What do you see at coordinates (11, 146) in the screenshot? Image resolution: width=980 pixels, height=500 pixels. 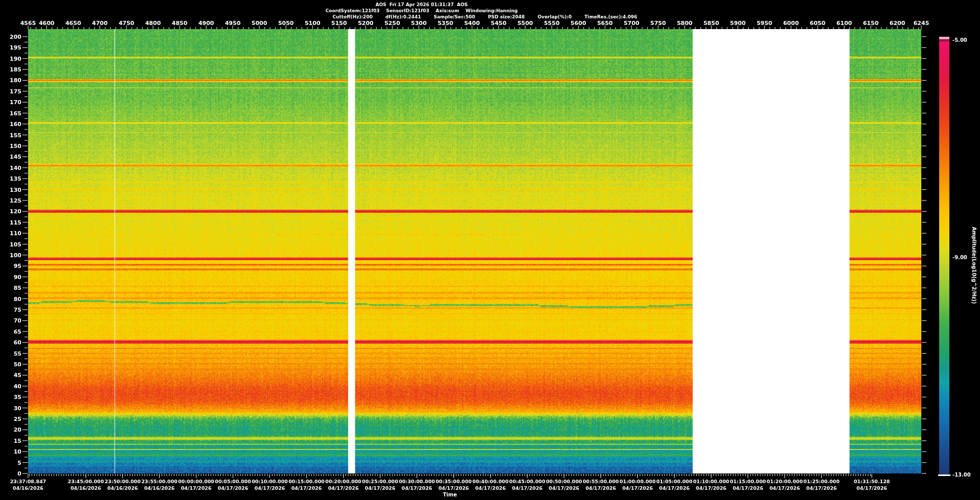 I see `freq-tick-label-text: 150` at bounding box center [11, 146].